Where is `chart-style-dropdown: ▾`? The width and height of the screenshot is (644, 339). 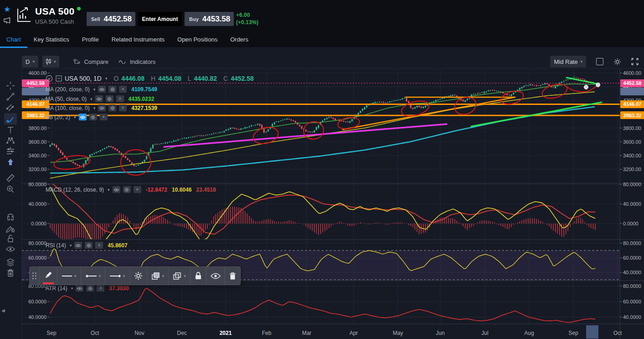 chart-style-dropdown: ▾ is located at coordinates (51, 62).